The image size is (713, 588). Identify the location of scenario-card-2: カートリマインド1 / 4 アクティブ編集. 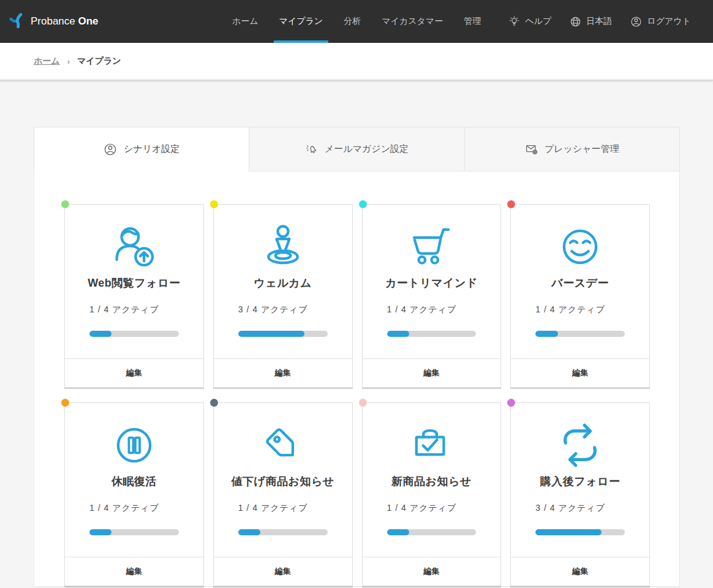
(432, 296).